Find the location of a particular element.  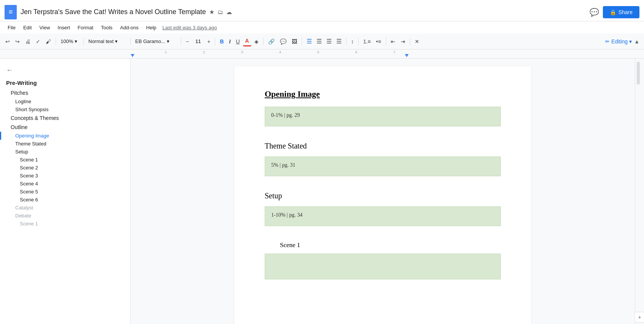

heading-theme-stated: Theme Stated is located at coordinates (383, 146).